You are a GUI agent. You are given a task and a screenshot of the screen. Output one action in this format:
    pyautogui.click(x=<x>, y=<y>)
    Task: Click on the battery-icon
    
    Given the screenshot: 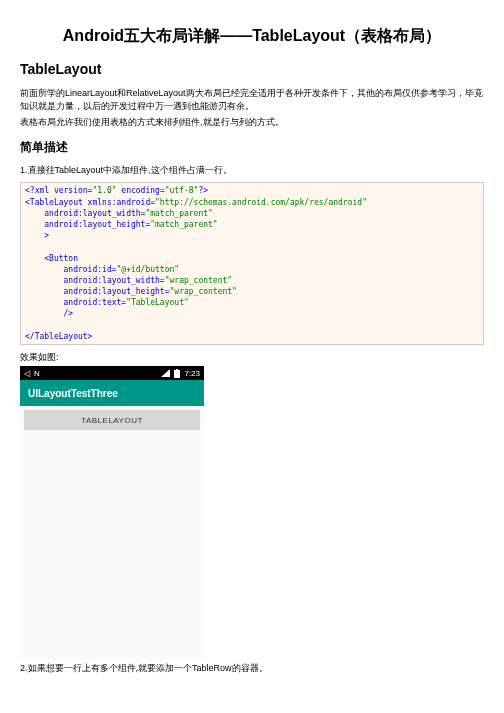 What is the action you would take?
    pyautogui.click(x=177, y=374)
    